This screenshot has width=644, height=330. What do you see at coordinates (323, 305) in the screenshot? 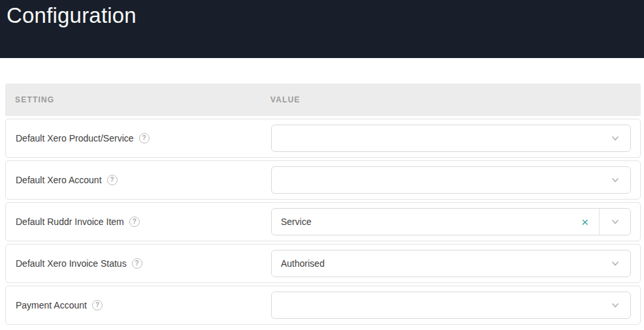
I see `table-row: Payment Account ? ×` at bounding box center [323, 305].